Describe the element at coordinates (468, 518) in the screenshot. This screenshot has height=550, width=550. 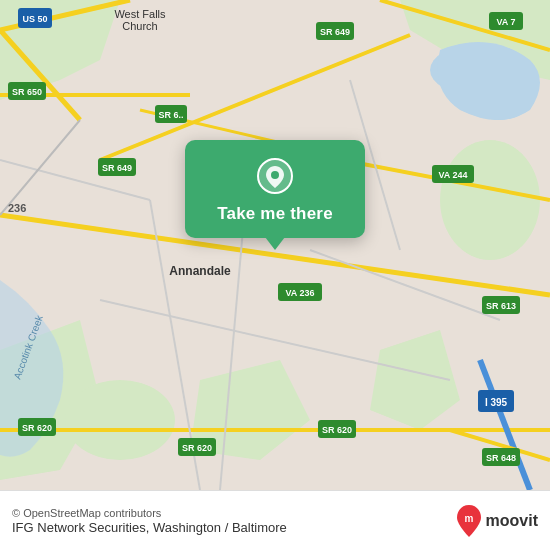
I see `svg-text: m` at that location.